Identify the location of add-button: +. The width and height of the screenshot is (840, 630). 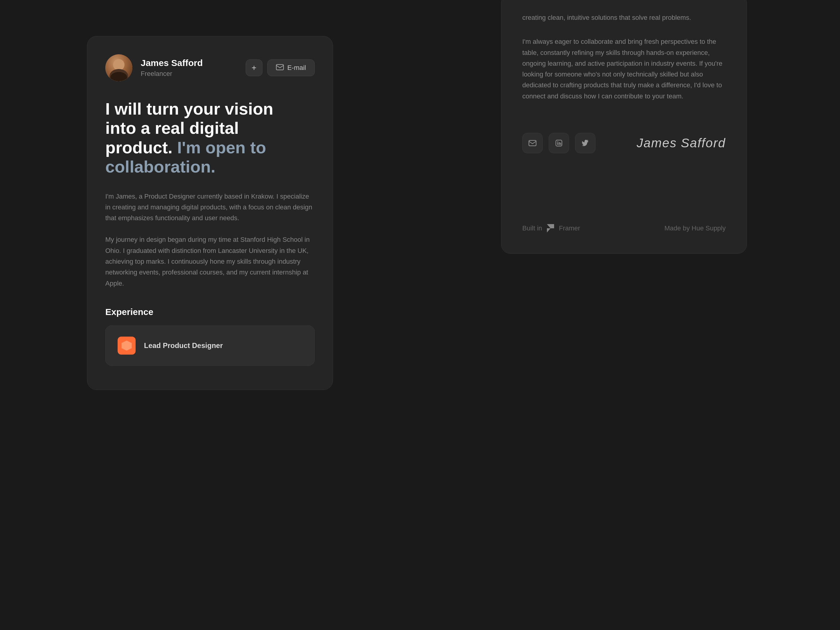
(254, 68).